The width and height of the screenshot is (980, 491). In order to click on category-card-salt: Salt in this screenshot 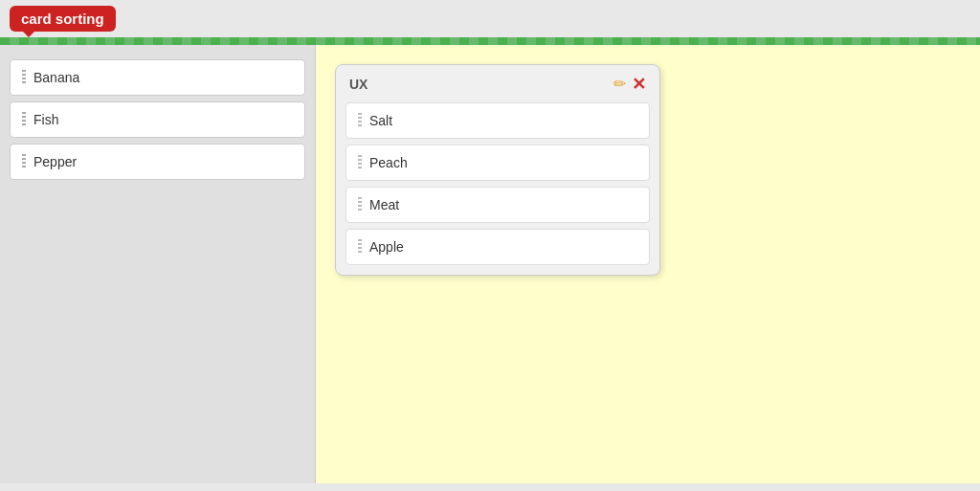, I will do `click(498, 121)`.